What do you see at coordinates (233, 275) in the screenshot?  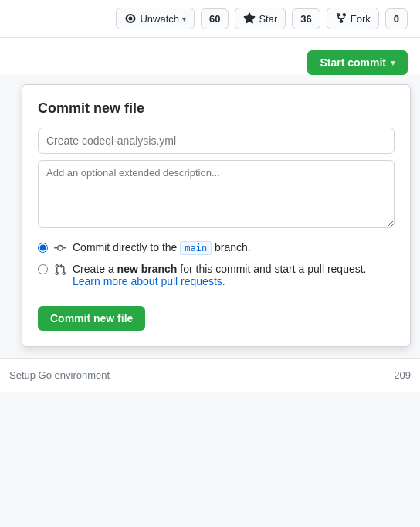 I see `radio-branch-text: Create a new branch for this commit and …` at bounding box center [233, 275].